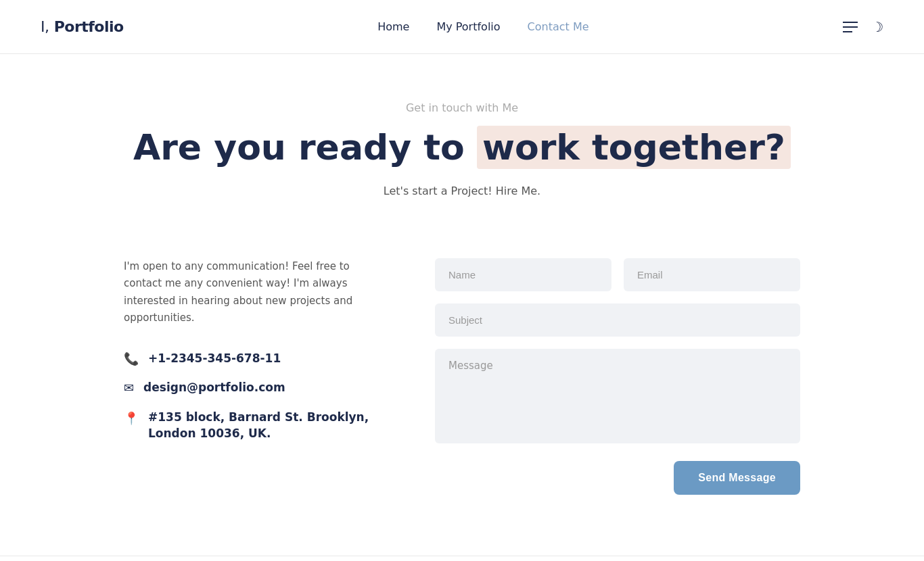  Describe the element at coordinates (462, 27) in the screenshot. I see `site-header: I, Portfolio Home My Portfolio Contact M…` at that location.